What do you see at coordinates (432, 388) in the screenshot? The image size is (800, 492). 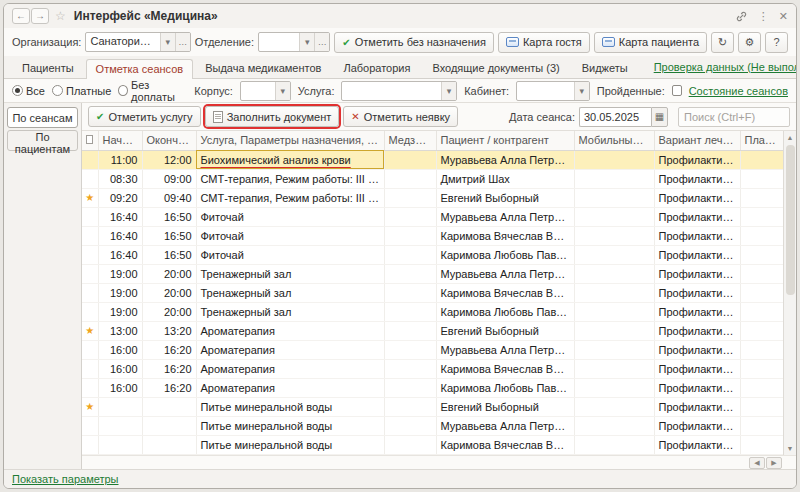 I see `table-row: 16:00 16:20 Ароматерапия Каримова Любовь…` at bounding box center [432, 388].